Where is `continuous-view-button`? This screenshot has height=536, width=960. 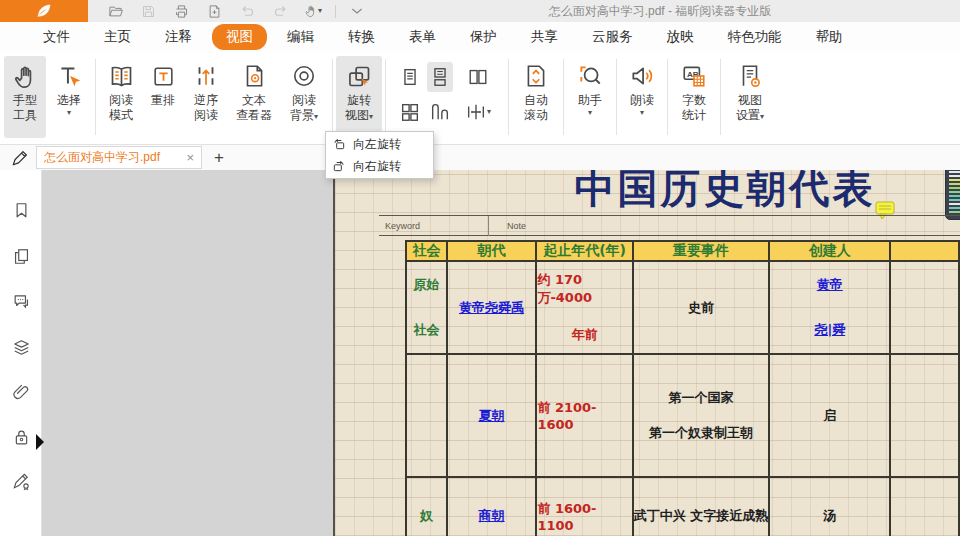 continuous-view-button is located at coordinates (440, 77).